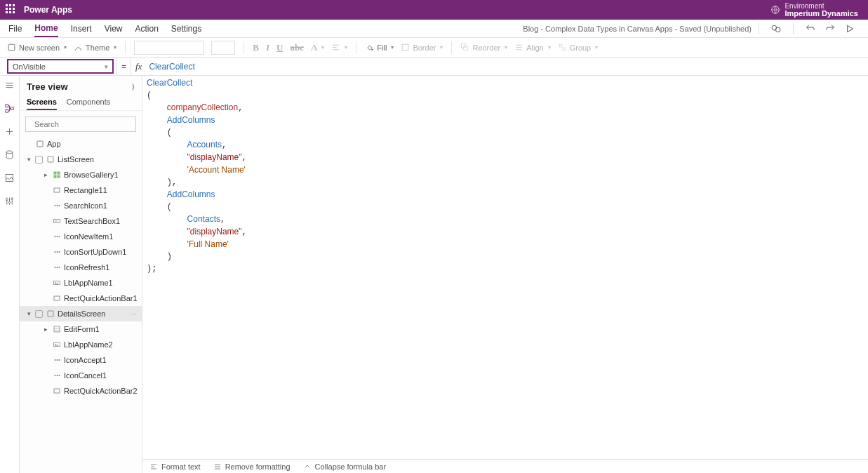  What do you see at coordinates (810, 29) in the screenshot?
I see `undo-icon` at bounding box center [810, 29].